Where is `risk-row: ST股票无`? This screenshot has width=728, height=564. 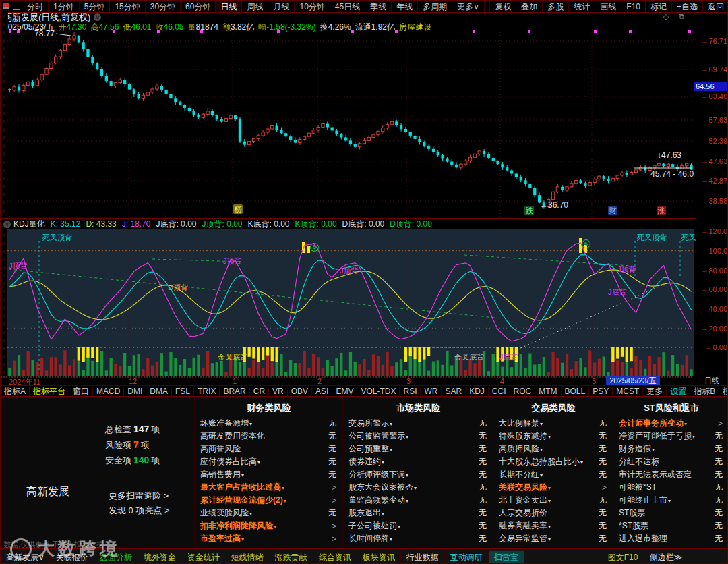
risk-row: ST股票无 is located at coordinates (671, 513).